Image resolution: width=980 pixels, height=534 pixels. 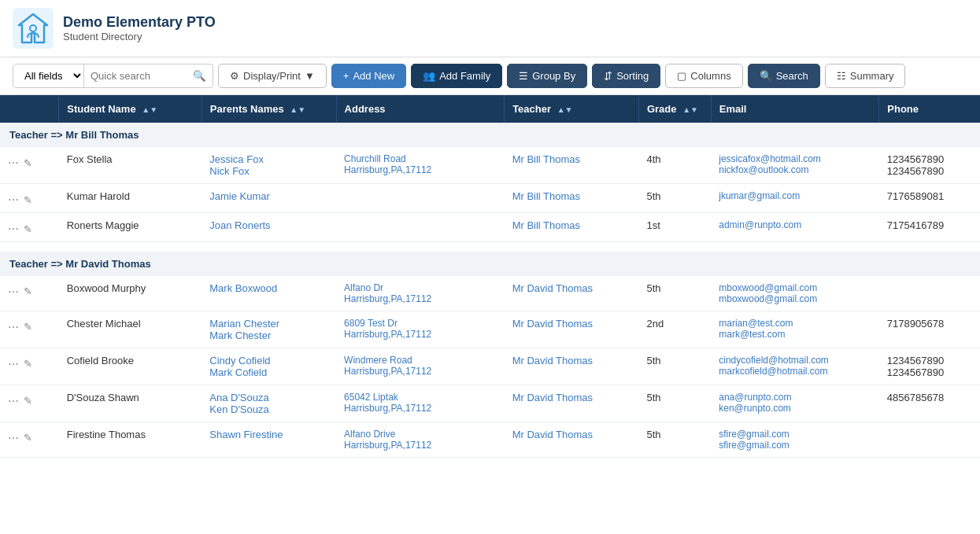 What do you see at coordinates (627, 75) in the screenshot?
I see `sorting-button: ⇵ Sorting` at bounding box center [627, 75].